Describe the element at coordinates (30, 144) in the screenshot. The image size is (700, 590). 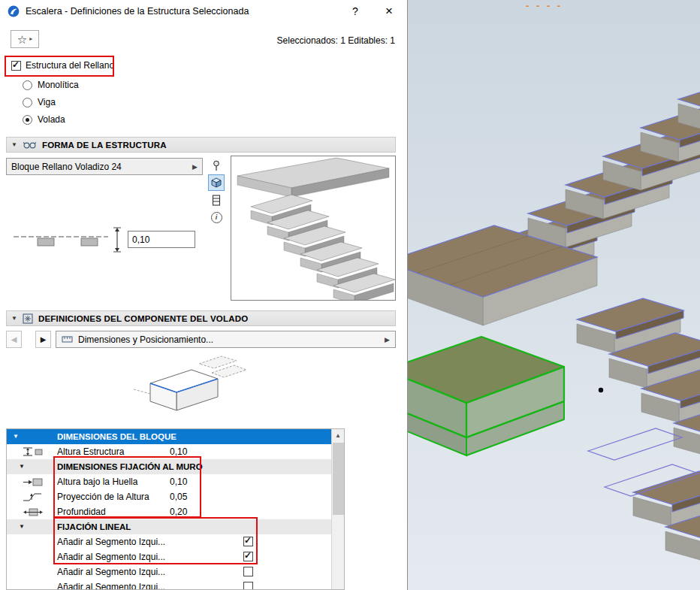
I see `glasses-icon` at that location.